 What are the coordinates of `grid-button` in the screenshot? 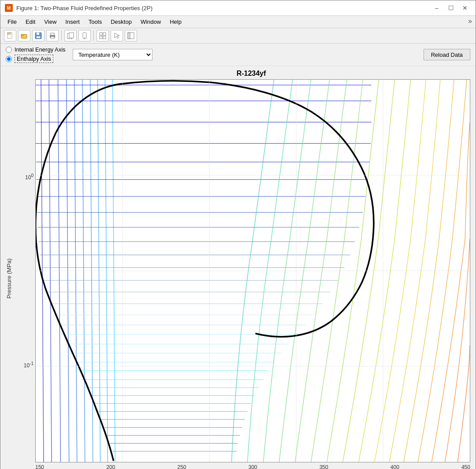 It's located at (103, 36).